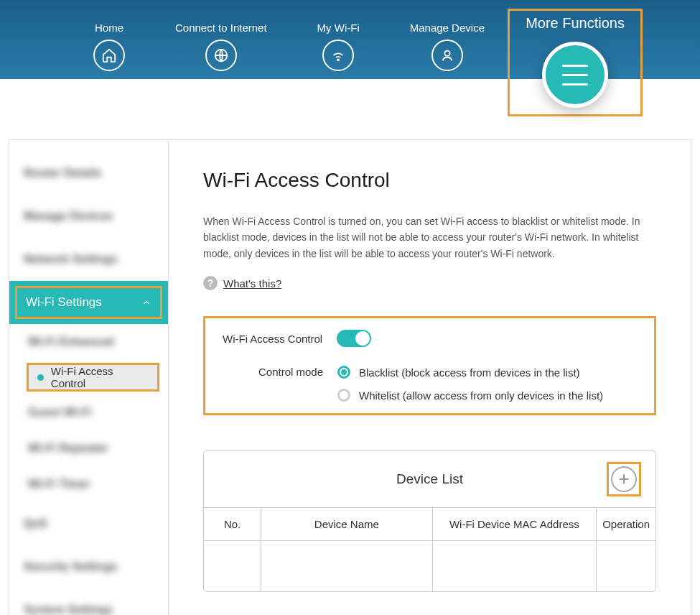 This screenshot has width=700, height=615. I want to click on sidebar-sub-blurred: Wi-Fi Timer, so click(93, 484).